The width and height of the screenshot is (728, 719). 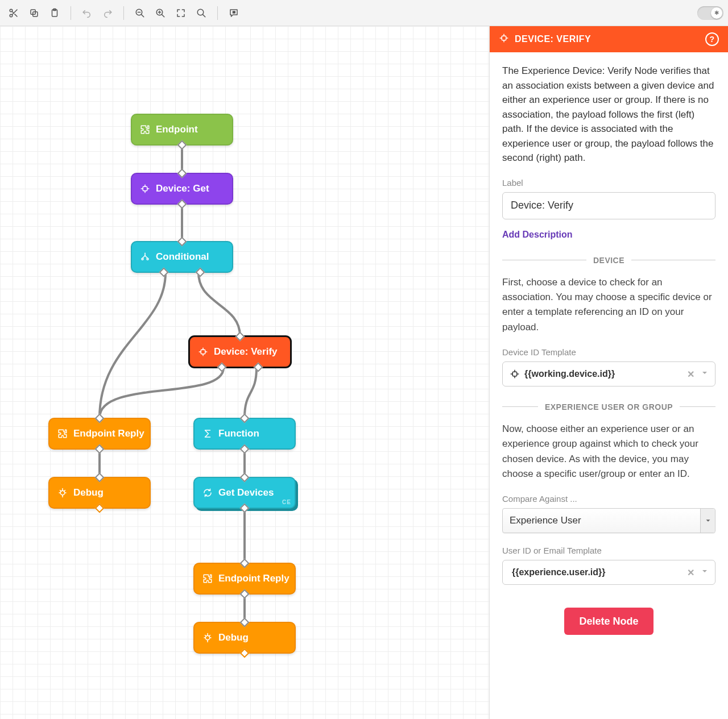 What do you see at coordinates (107, 13) in the screenshot?
I see `redo-button` at bounding box center [107, 13].